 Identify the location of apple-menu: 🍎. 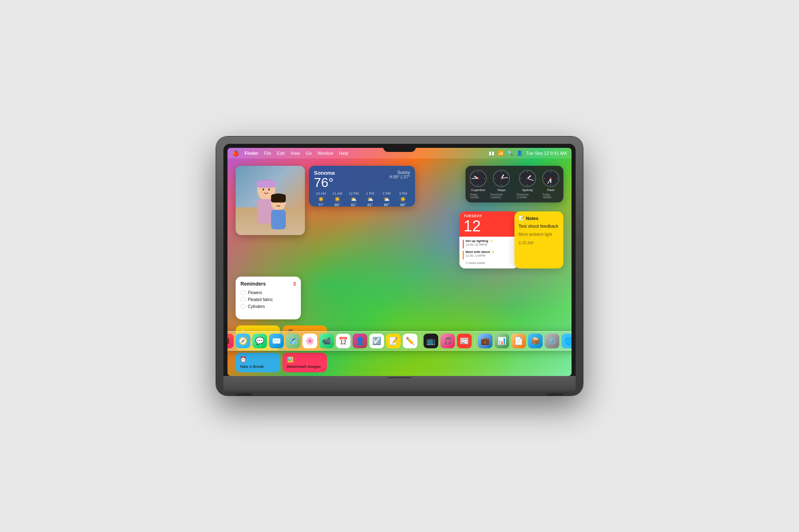
(236, 153).